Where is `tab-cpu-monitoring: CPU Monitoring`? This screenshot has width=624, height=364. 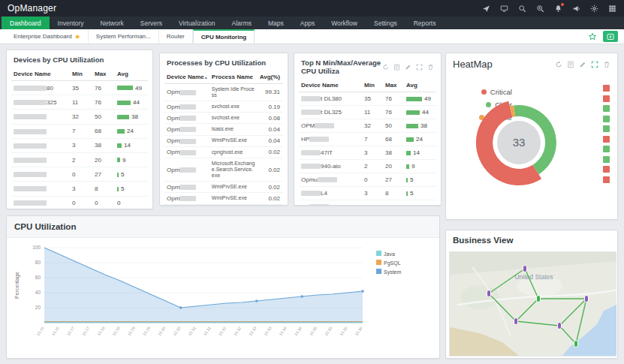 tab-cpu-monitoring: CPU Monitoring is located at coordinates (224, 36).